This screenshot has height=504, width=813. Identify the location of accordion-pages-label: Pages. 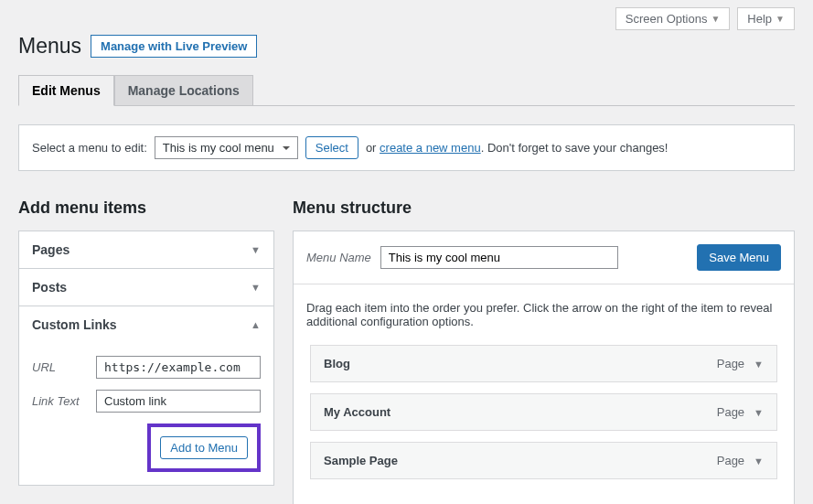
(51, 250).